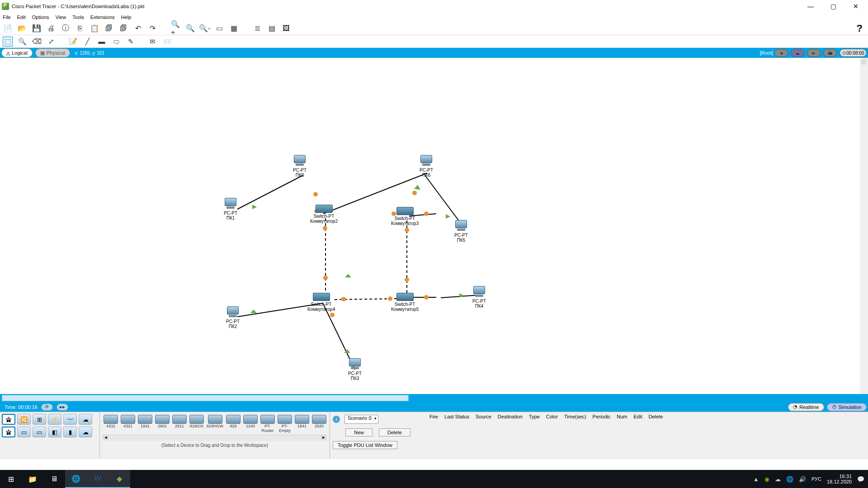 The image size is (868, 488). Describe the element at coordinates (319, 424) in the screenshot. I see `router-model-2620: 2620` at that location.